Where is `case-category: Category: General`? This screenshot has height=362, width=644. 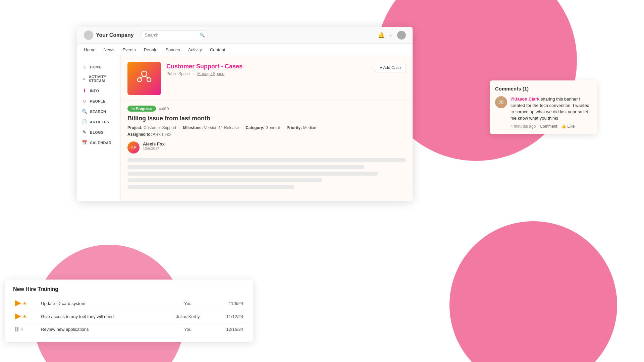 case-category: Category: General is located at coordinates (263, 128).